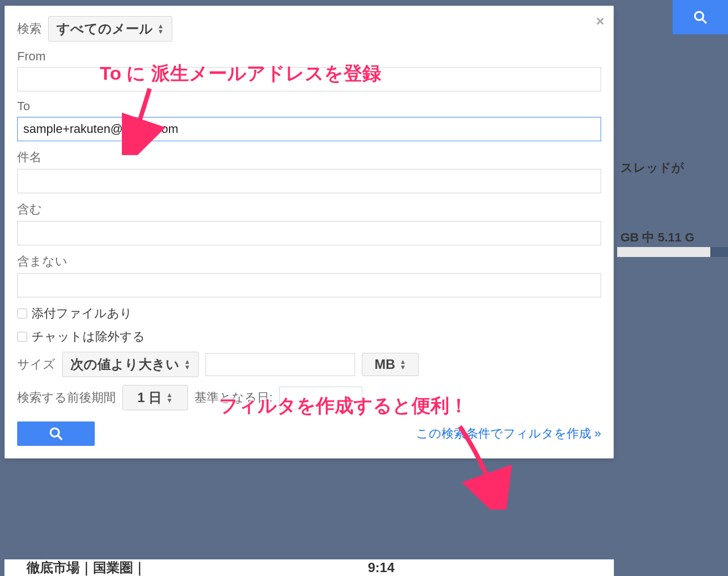 Image resolution: width=728 pixels, height=576 pixels. What do you see at coordinates (657, 238) in the screenshot?
I see `background-storage-text: GB 中 5.11 G` at bounding box center [657, 238].